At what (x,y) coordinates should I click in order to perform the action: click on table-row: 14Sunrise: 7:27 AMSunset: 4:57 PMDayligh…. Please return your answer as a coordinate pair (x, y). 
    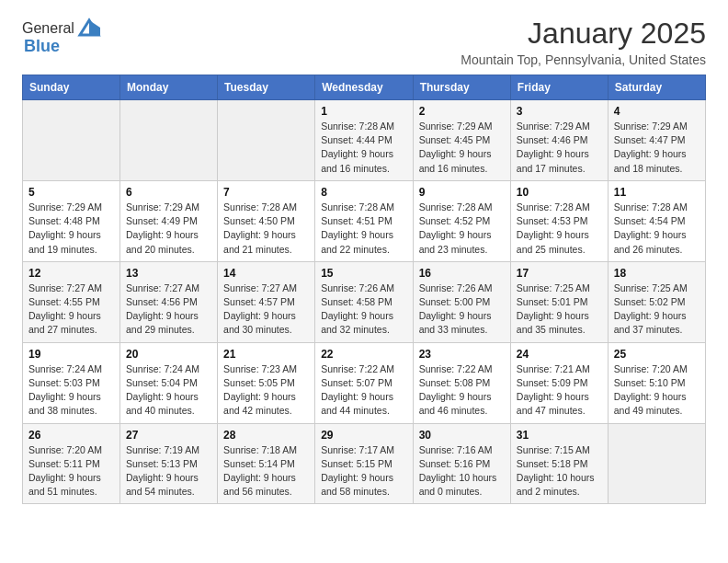
    Looking at the image, I should click on (267, 302).